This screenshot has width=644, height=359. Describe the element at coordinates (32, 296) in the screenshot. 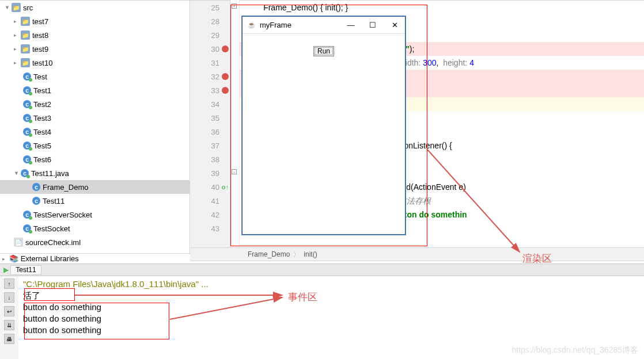

I see `console-line: 活了` at that location.